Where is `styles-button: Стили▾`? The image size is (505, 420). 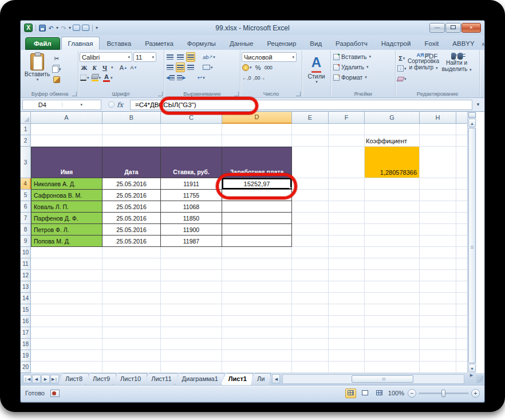
styles-button: Стили▾ is located at coordinates (316, 78).